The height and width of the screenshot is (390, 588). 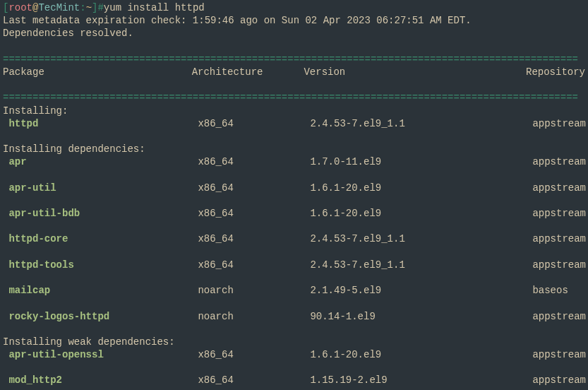 What do you see at coordinates (294, 355) in the screenshot?
I see `table-row: apr-util-opensslx86_641.6.1-20.el9appstr…` at bounding box center [294, 355].